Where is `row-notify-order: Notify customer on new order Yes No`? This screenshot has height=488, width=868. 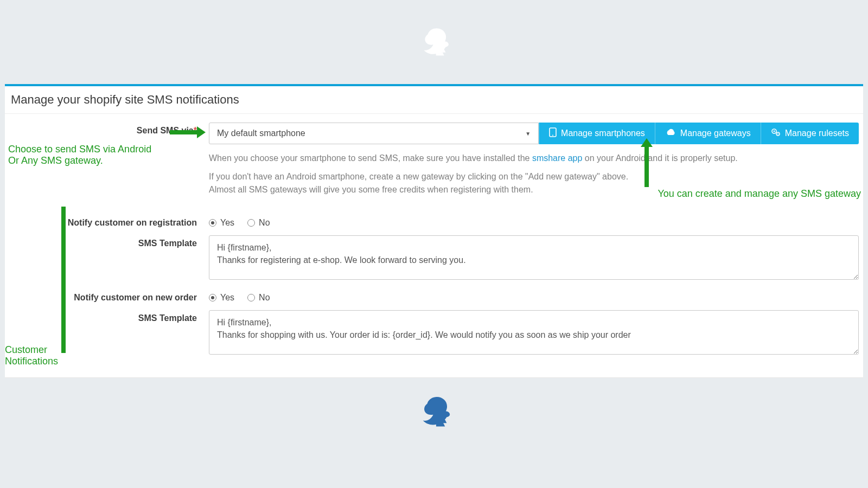
row-notify-order: Notify customer on new order Yes No is located at coordinates (434, 296).